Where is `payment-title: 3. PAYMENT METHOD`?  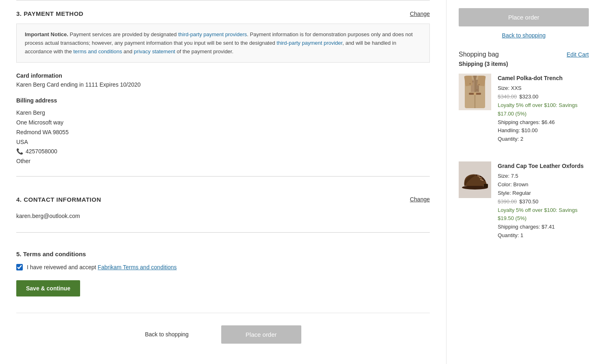
payment-title: 3. PAYMENT METHOD is located at coordinates (50, 14).